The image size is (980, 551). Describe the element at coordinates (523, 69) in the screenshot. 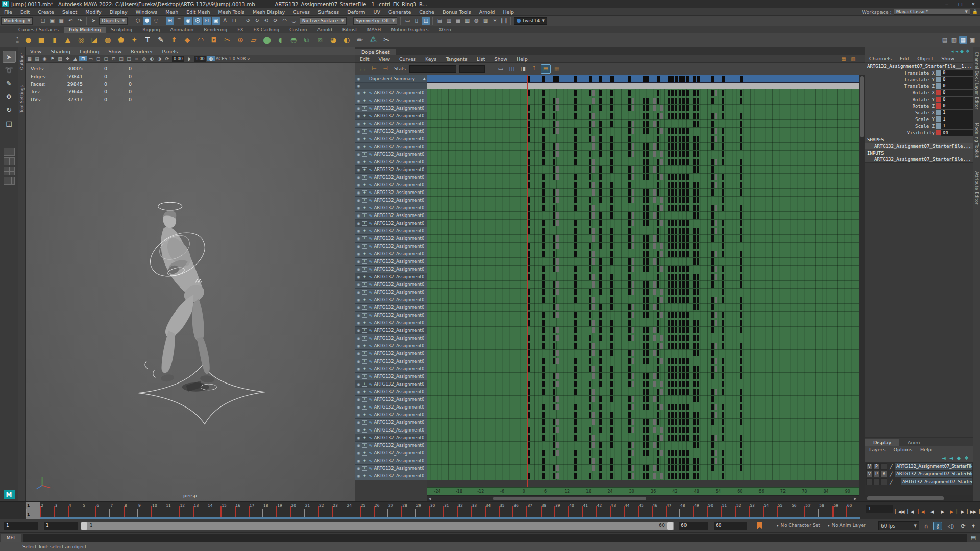

I see `center-current-time-icon: ◨` at that location.